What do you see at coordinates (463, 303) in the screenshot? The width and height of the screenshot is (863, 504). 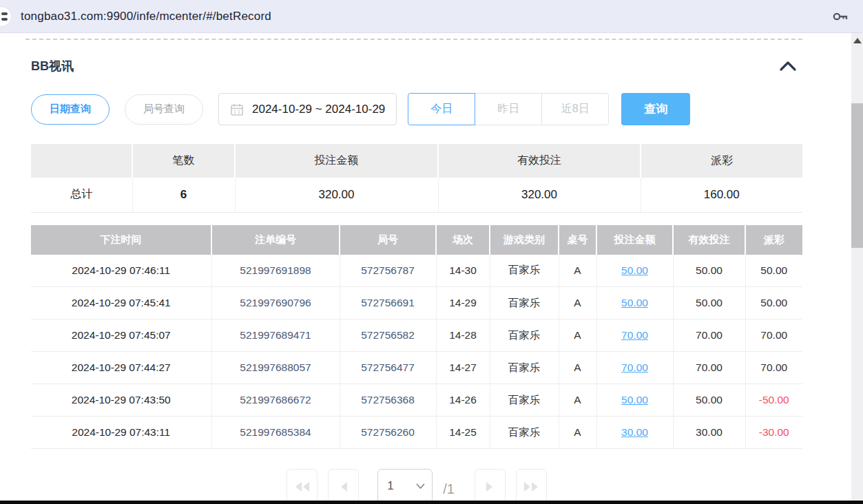 I see `session-cell: 14-29` at bounding box center [463, 303].